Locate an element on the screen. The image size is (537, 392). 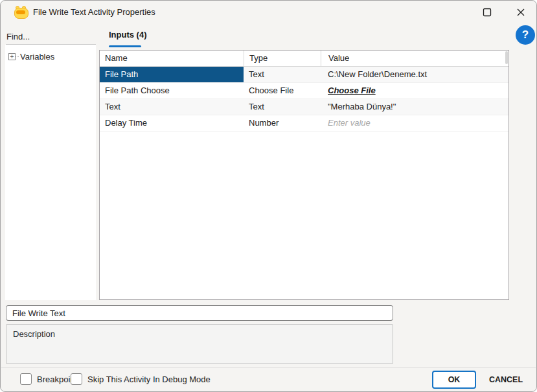
skip-debug-checkbox is located at coordinates (76, 379).